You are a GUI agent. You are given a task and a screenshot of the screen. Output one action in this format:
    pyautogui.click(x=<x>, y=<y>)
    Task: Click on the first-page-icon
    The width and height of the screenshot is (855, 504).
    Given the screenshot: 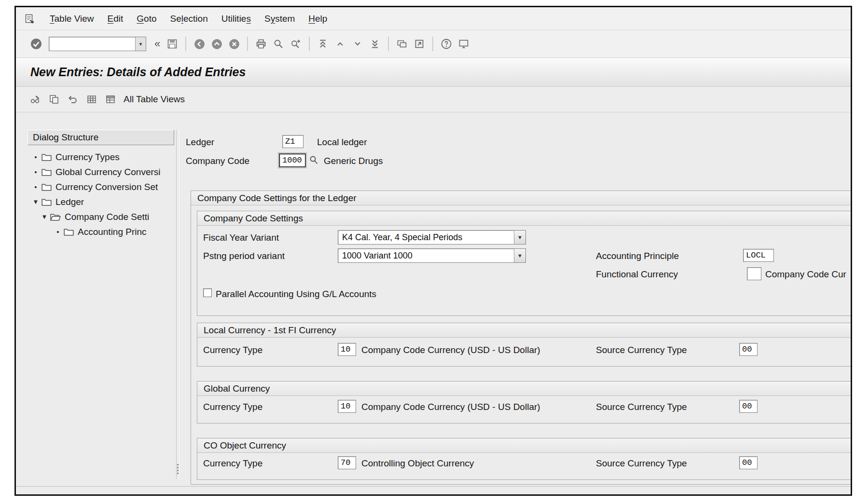 What is the action you would take?
    pyautogui.click(x=323, y=44)
    